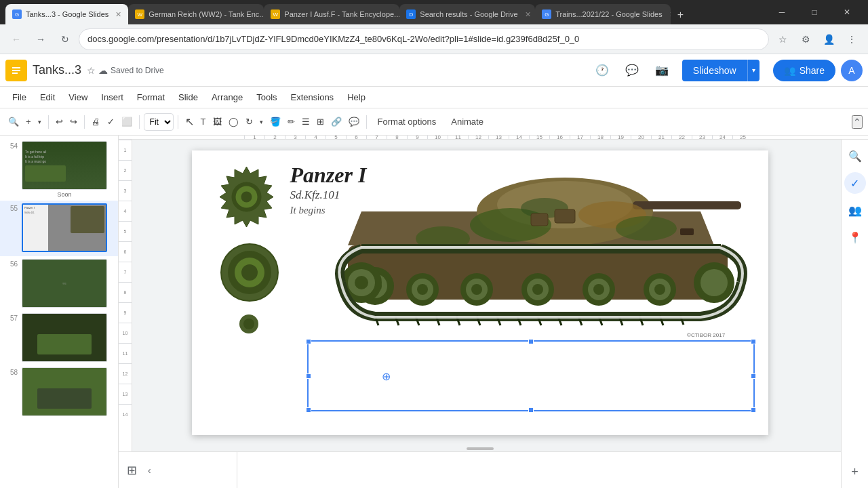 The width and height of the screenshot is (868, 488). I want to click on tab-tanks: G Tanks...3 - Google Slides ✕, so click(66, 14).